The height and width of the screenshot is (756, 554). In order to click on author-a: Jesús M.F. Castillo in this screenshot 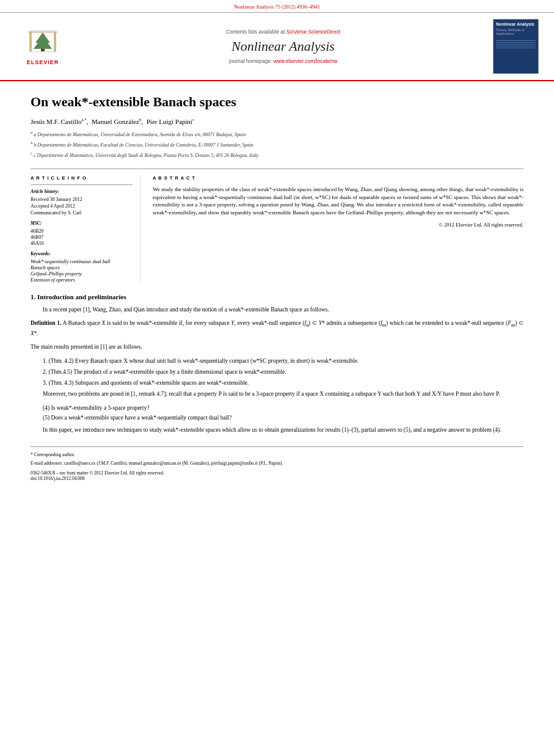, I will do `click(56, 121)`.